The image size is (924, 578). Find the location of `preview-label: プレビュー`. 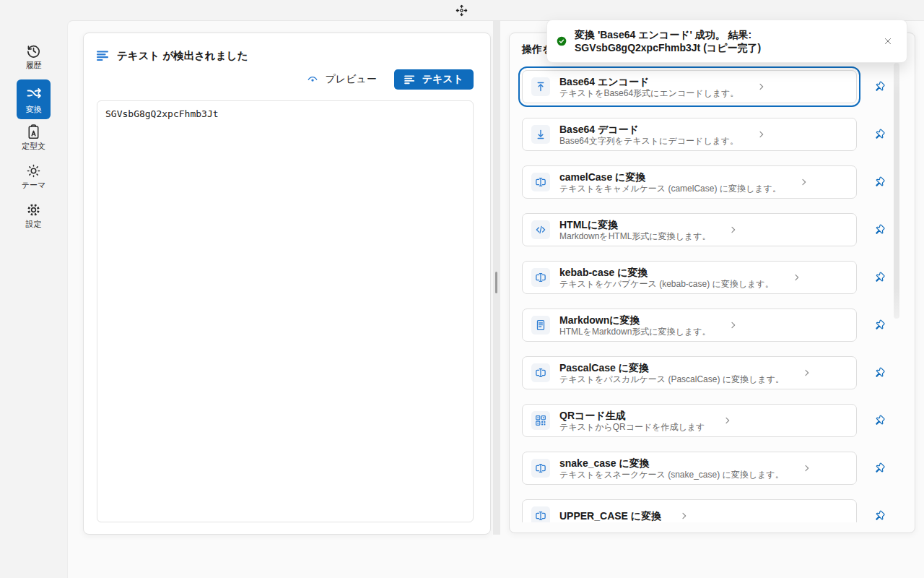

preview-label: プレビュー is located at coordinates (351, 79).